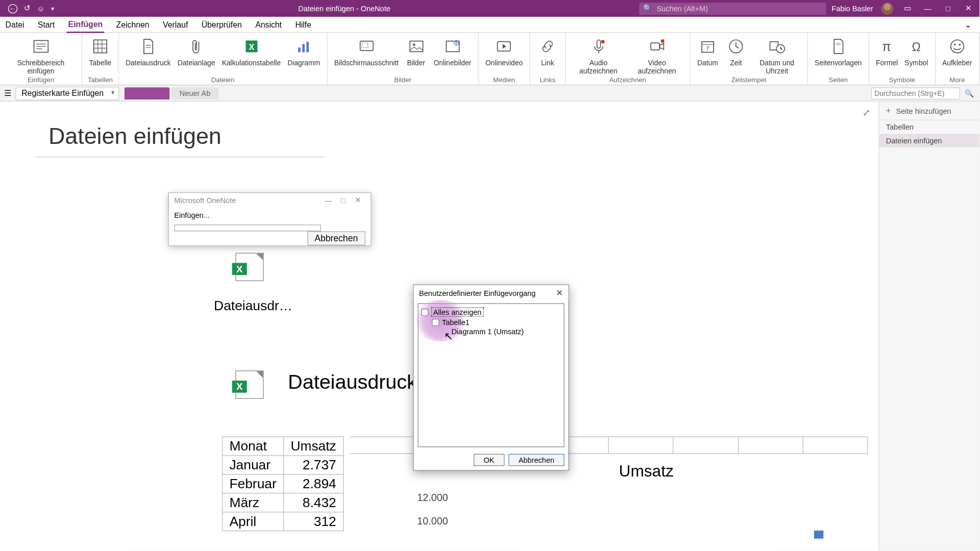  Describe the element at coordinates (504, 51) in the screenshot. I see `ribbon-onlinevideo: Onlinevideo` at that location.